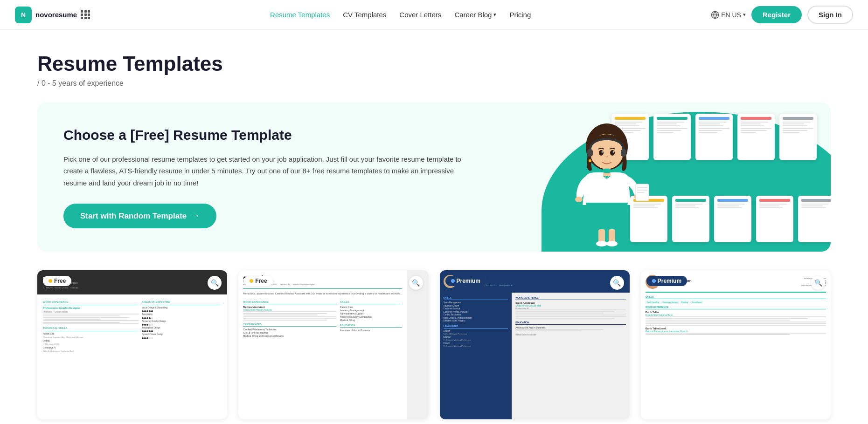  What do you see at coordinates (727, 319) in the screenshot?
I see `rp4-l2` at bounding box center [727, 319].